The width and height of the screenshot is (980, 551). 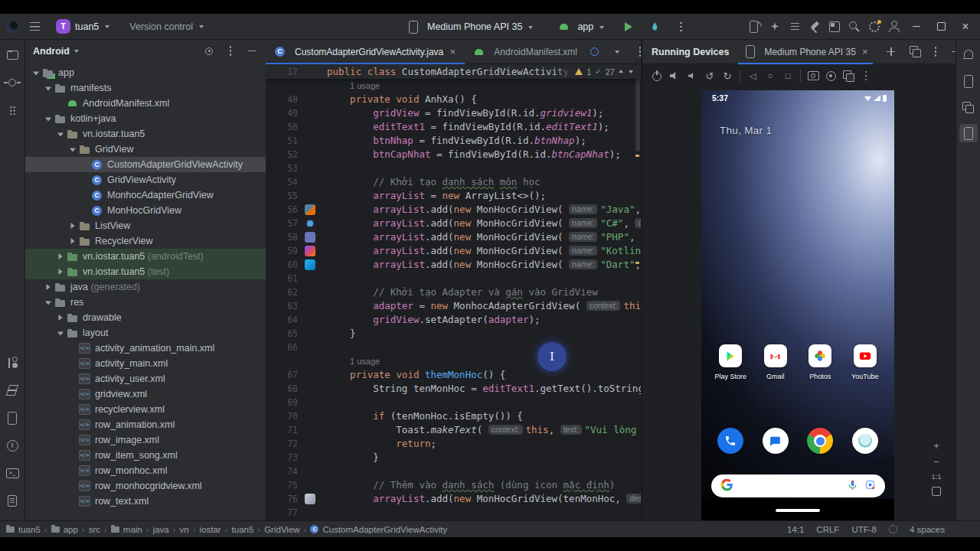 What do you see at coordinates (145, 119) in the screenshot?
I see `tree-item-kotlin-java: kotlin+java` at bounding box center [145, 119].